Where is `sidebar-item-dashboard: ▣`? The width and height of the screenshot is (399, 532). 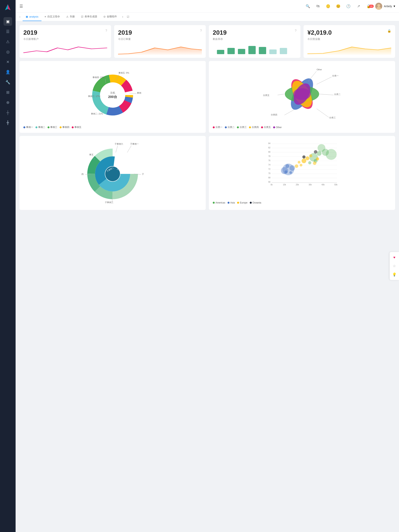 sidebar-item-dashboard: ▣ is located at coordinates (8, 21).